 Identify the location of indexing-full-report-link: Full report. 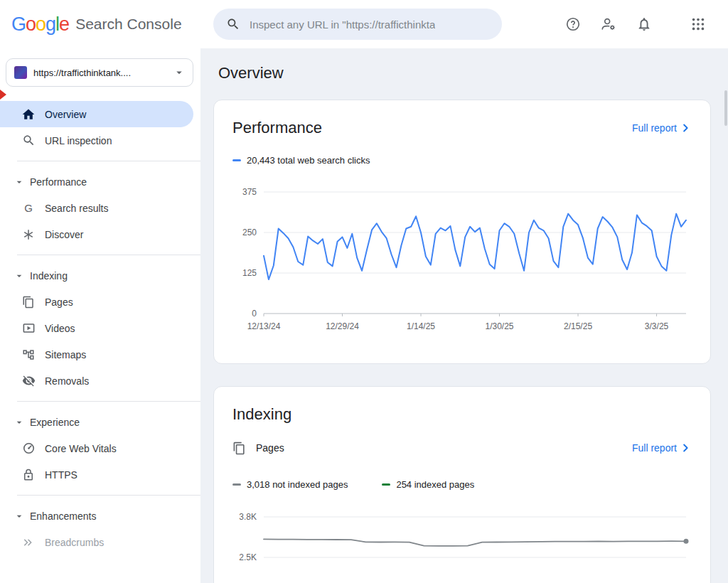
(662, 448).